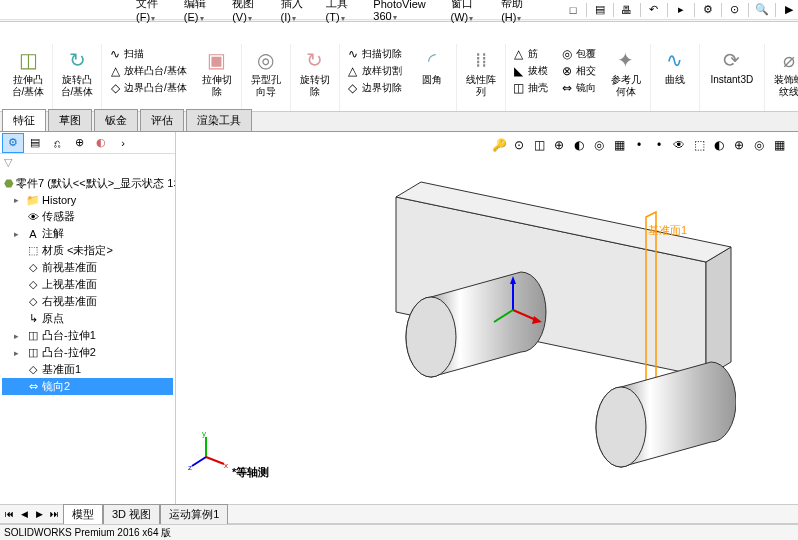  I want to click on ribbon-group: ✦ 参考几 何体, so click(626, 78).